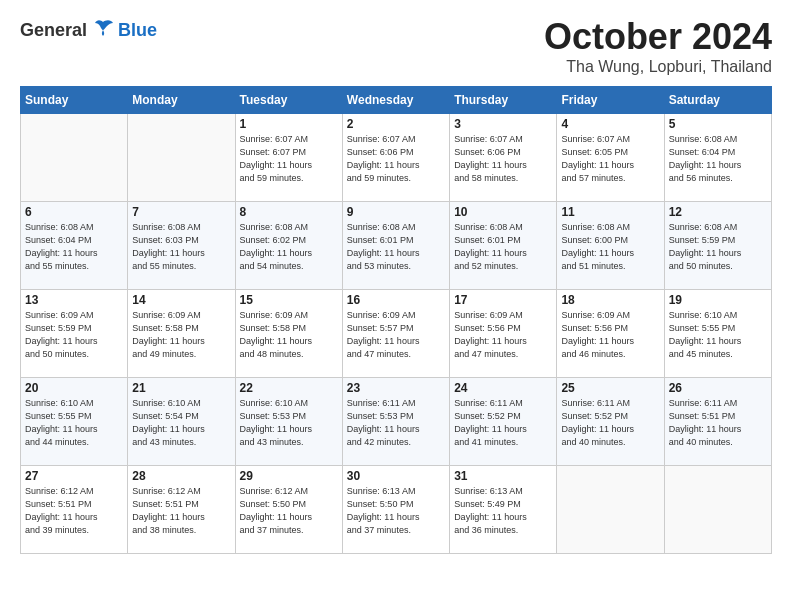 The height and width of the screenshot is (612, 792). I want to click on calendar-cell: 4Sunrise: 6:07 AM Sunset: 6:05 PM Daylig…, so click(610, 158).